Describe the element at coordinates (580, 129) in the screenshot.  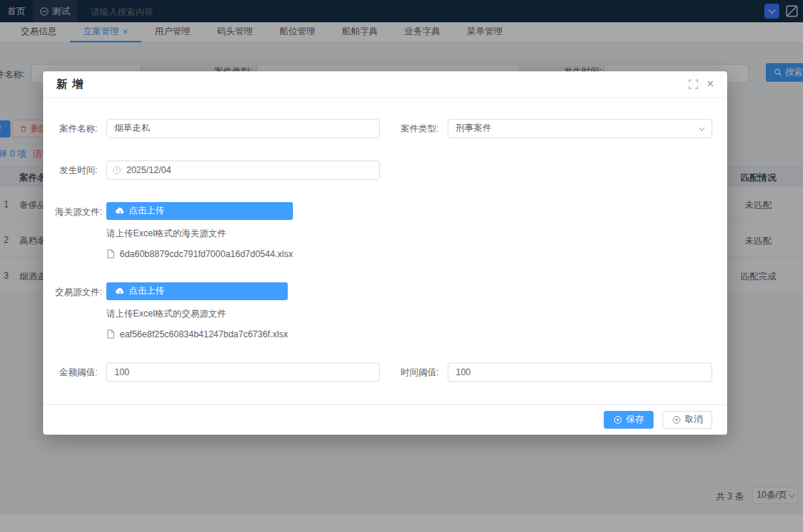
I see `case-type-select: 刑事案件` at that location.